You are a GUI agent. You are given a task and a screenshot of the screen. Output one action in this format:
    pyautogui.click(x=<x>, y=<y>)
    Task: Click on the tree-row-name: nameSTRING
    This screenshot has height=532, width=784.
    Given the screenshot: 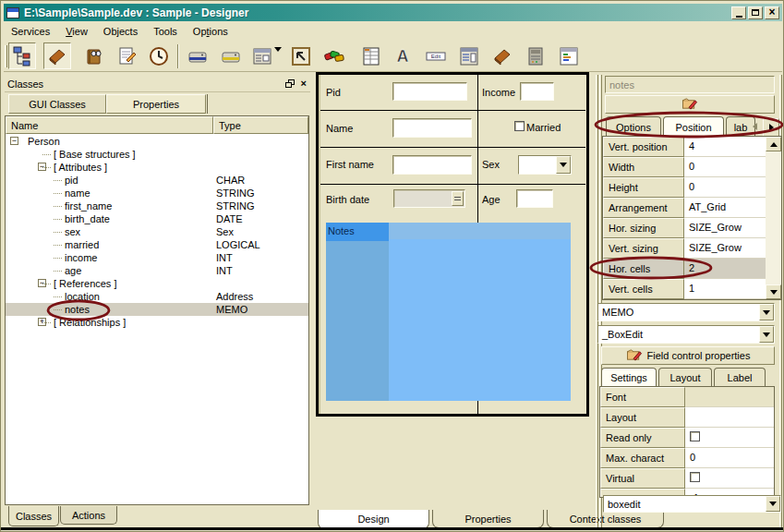 What is the action you would take?
    pyautogui.click(x=157, y=193)
    